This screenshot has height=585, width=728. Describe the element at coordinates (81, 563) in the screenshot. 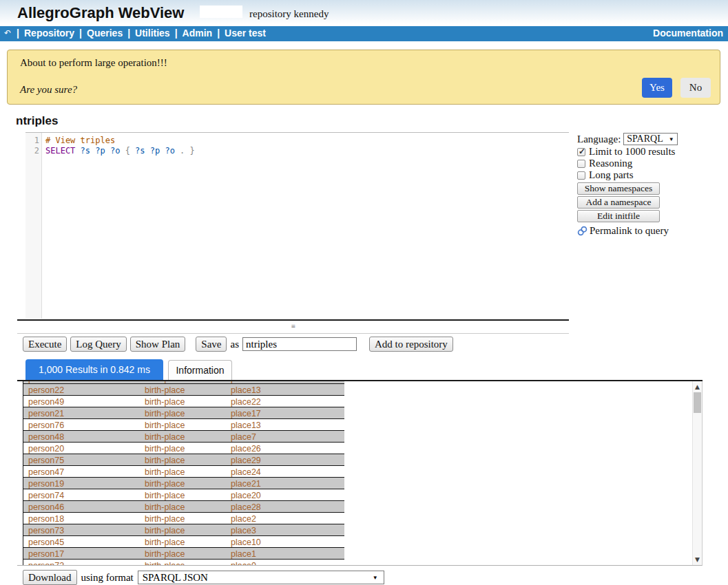

I see `table-cell: person72` at that location.